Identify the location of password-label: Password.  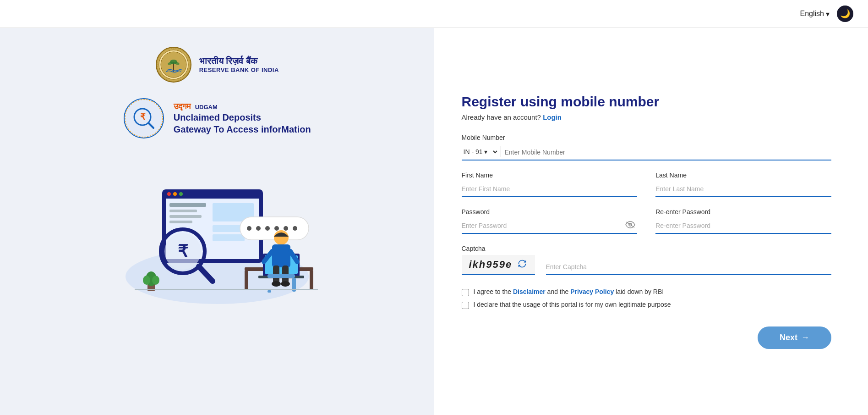
(550, 212).